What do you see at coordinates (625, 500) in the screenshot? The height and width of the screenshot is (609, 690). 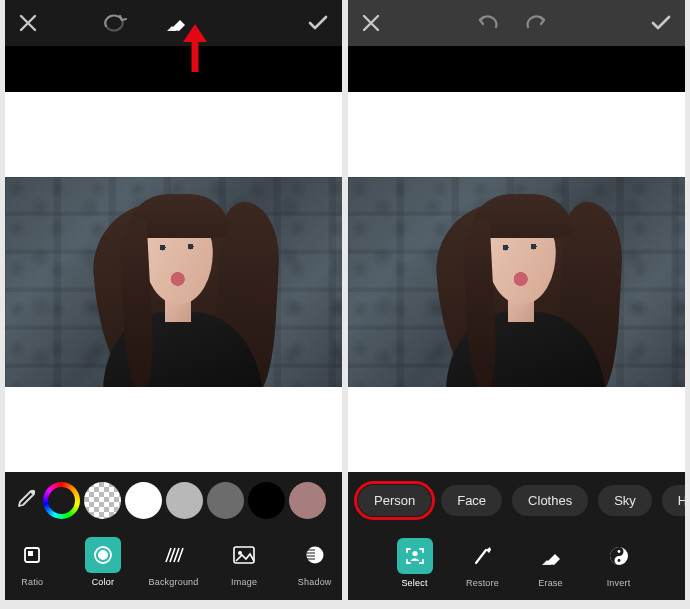 I see `chip-sky: Sky` at bounding box center [625, 500].